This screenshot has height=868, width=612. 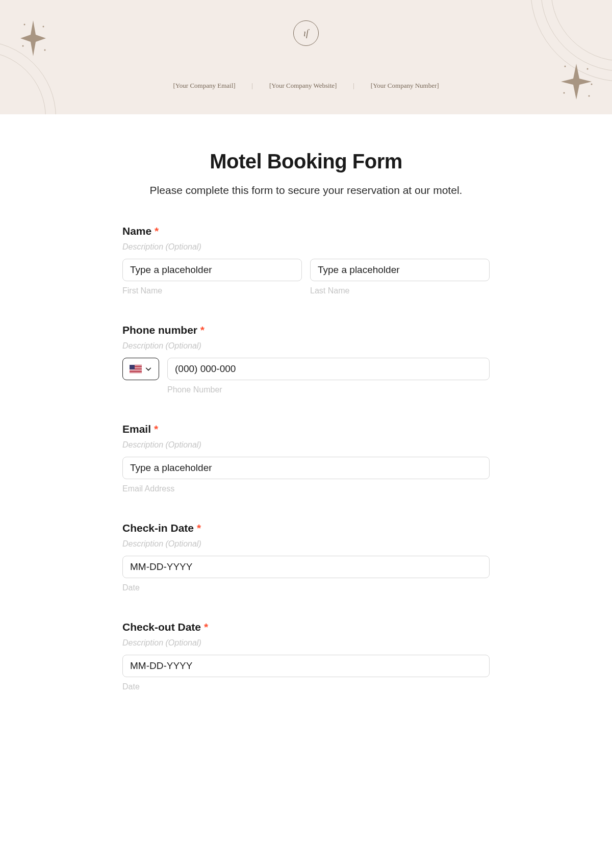 I want to click on checkout-label: Check-out Date *, so click(x=306, y=627).